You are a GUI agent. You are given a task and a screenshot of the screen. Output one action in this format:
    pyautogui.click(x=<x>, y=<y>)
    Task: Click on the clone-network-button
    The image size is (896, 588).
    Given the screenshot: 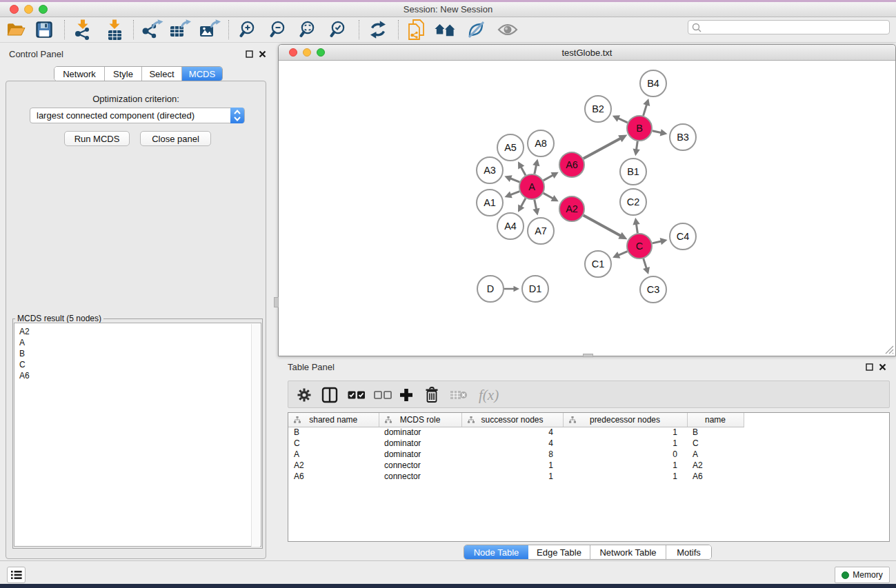 What is the action you would take?
    pyautogui.click(x=417, y=30)
    